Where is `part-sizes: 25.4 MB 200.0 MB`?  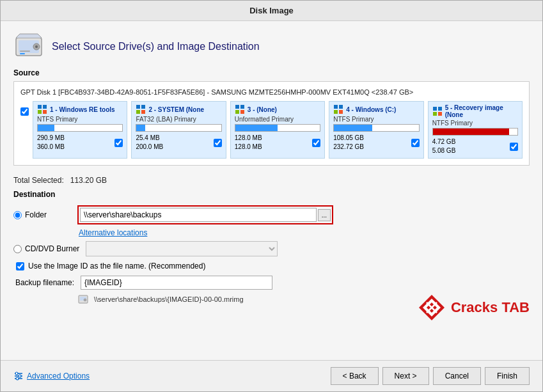
part-sizes: 25.4 MB 200.0 MB is located at coordinates (178, 143).